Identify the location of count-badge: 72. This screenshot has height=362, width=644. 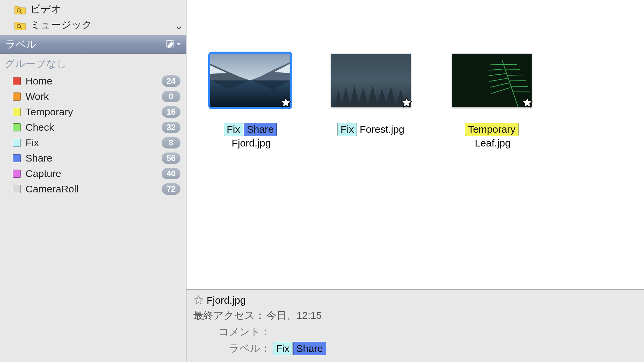
(171, 189).